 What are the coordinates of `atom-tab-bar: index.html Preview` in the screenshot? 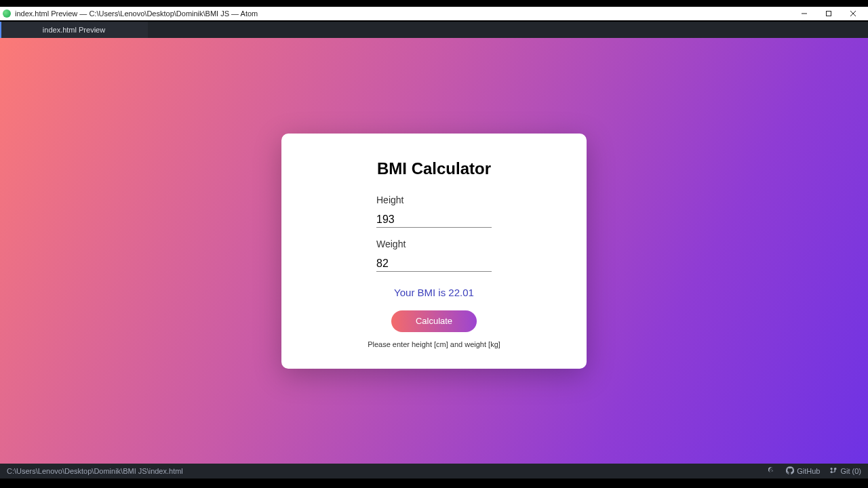 It's located at (434, 29).